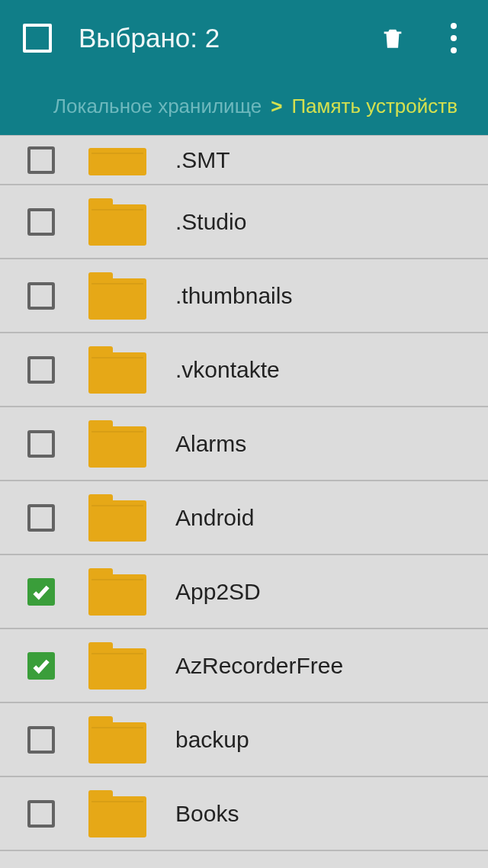 Image resolution: width=488 pixels, height=868 pixels. Describe the element at coordinates (454, 38) in the screenshot. I see `overflow-menu-button` at that location.